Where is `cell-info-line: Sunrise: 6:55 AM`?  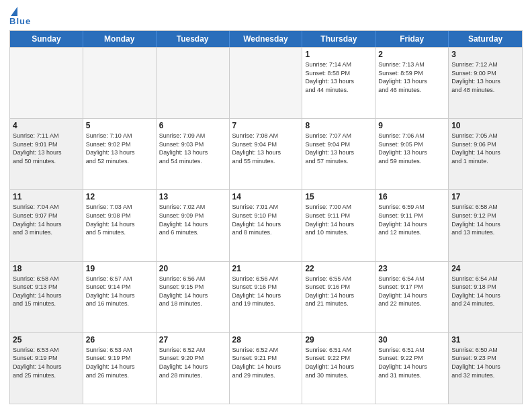 cell-info-line: Sunrise: 6:55 AM is located at coordinates (339, 279).